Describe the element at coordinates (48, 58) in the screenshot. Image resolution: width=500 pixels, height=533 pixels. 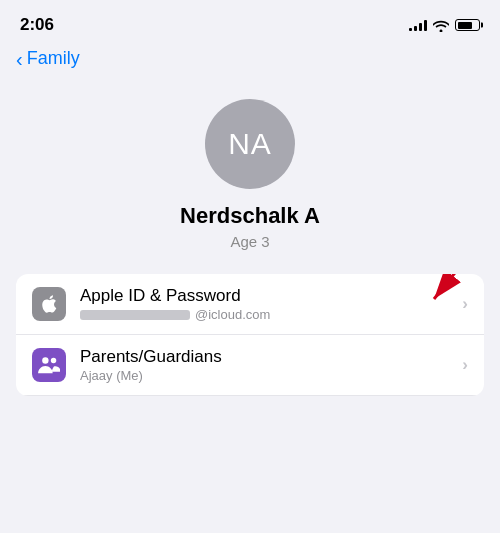
I see `back-button: ‹ Family` at that location.